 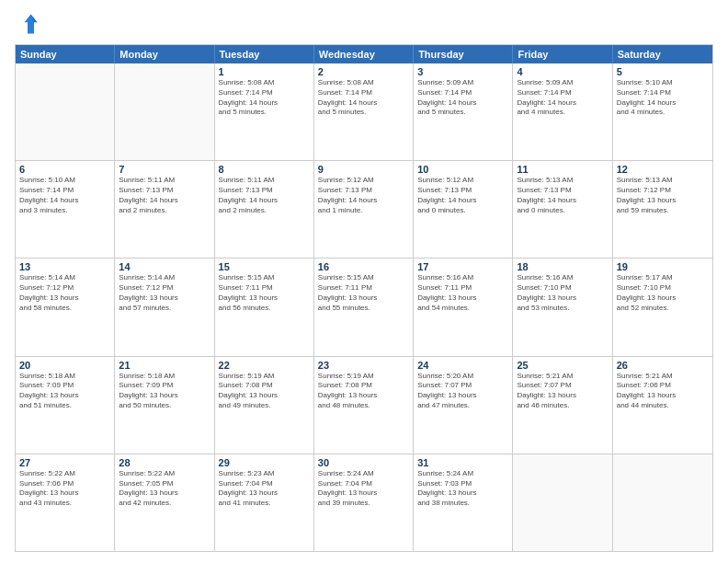 What do you see at coordinates (663, 267) in the screenshot?
I see `cell-day-number: 19` at bounding box center [663, 267].